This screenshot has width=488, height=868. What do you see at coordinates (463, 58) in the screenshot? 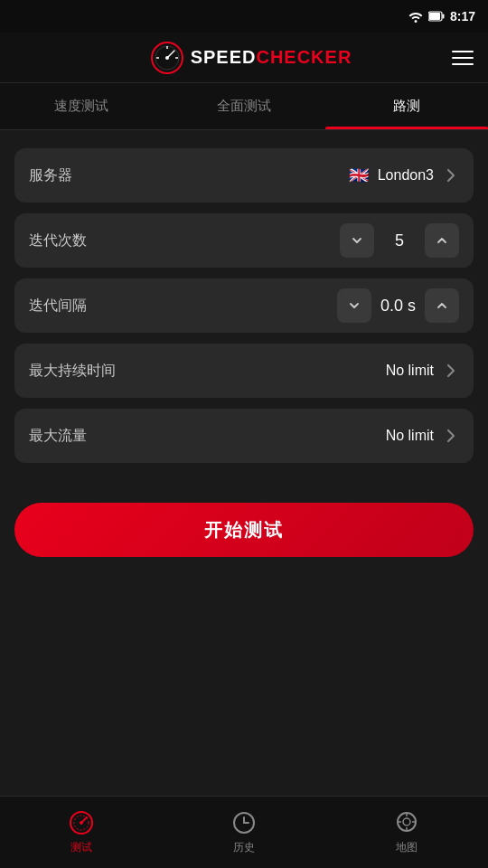
I see `menu-button` at bounding box center [463, 58].